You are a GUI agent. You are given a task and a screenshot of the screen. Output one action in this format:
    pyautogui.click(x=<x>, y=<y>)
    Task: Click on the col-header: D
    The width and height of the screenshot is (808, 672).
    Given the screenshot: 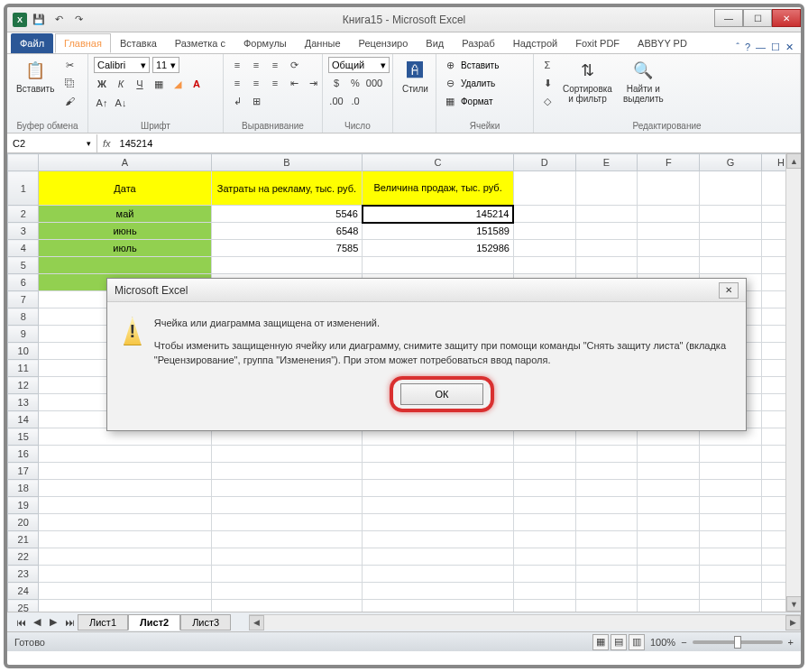 What is the action you would take?
    pyautogui.click(x=545, y=162)
    